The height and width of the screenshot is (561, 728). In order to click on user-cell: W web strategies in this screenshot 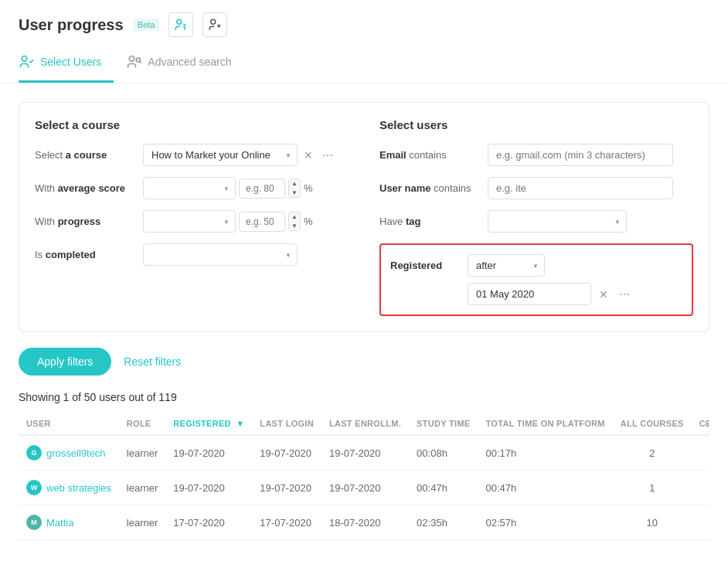, I will do `click(69, 488)`.